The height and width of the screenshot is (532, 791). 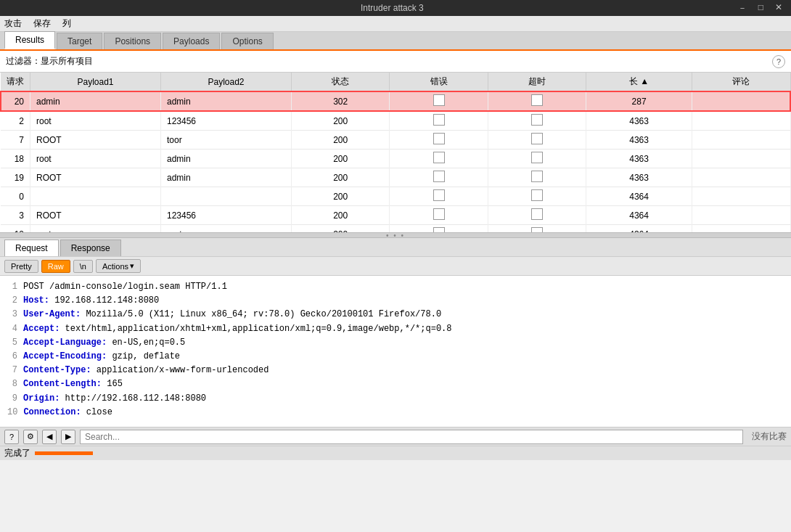 What do you see at coordinates (12, 437) in the screenshot?
I see `help-status-button: ?` at bounding box center [12, 437].